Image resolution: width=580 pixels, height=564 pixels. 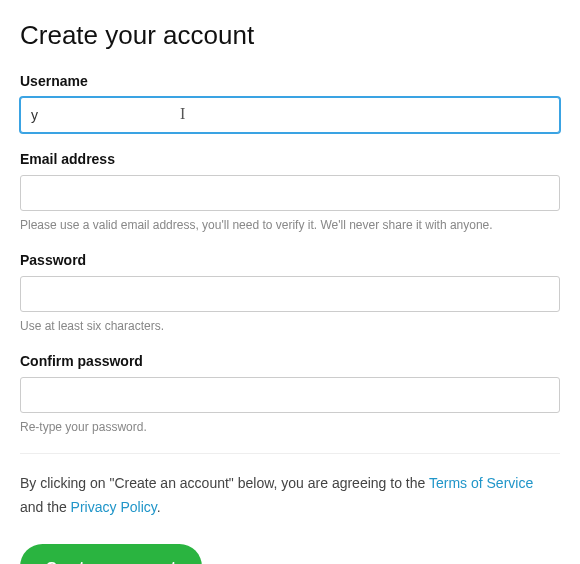 What do you see at coordinates (290, 395) in the screenshot?
I see `confirm-password-input` at bounding box center [290, 395].